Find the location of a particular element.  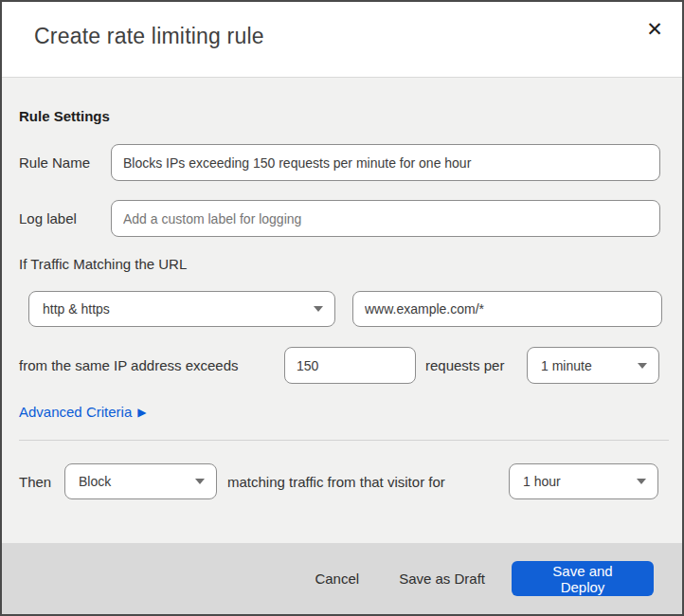

save-and-deploy-button: Save and Deploy is located at coordinates (583, 578).